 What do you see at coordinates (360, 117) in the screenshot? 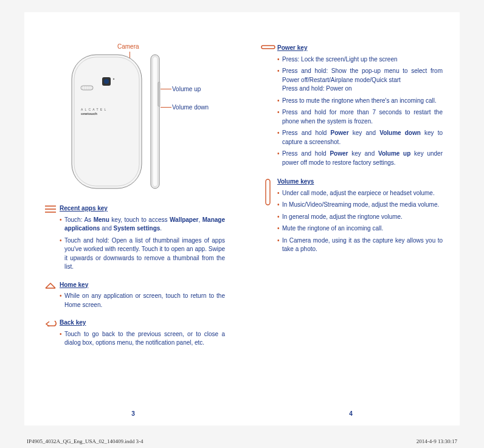
I see `power-bullet-4: Press and hold for more than 7 seconds t…` at bounding box center [360, 117].